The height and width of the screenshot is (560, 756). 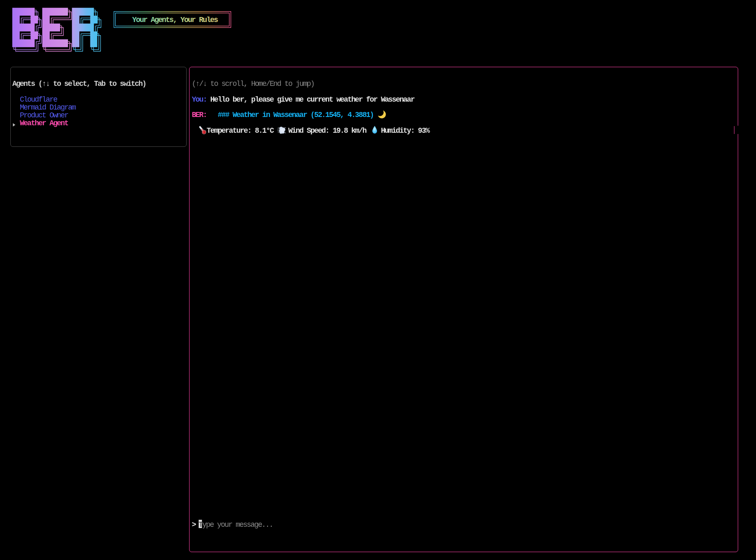 I want to click on svg-text: Your Agents, Your Rules, so click(x=175, y=20).